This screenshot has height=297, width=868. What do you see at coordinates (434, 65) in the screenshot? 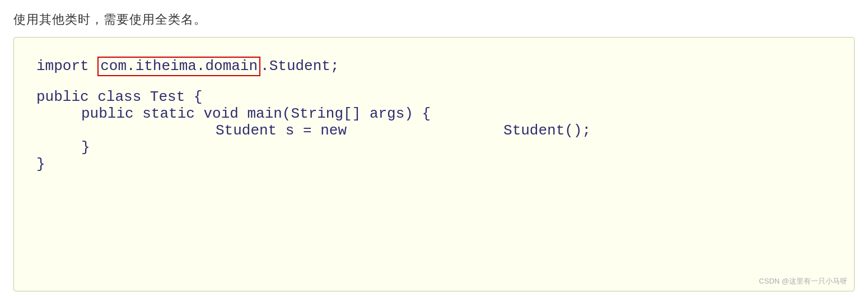
I see `import-line: import com.itheima.domain.Student;` at bounding box center [434, 65].